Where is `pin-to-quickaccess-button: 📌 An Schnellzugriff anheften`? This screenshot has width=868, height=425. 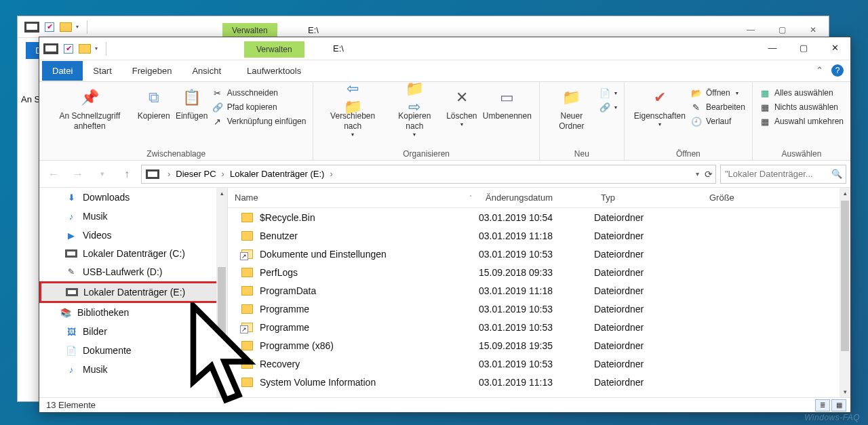 pin-to-quickaccess-button: 📌 An Schnellzugriff anheften is located at coordinates (90, 108).